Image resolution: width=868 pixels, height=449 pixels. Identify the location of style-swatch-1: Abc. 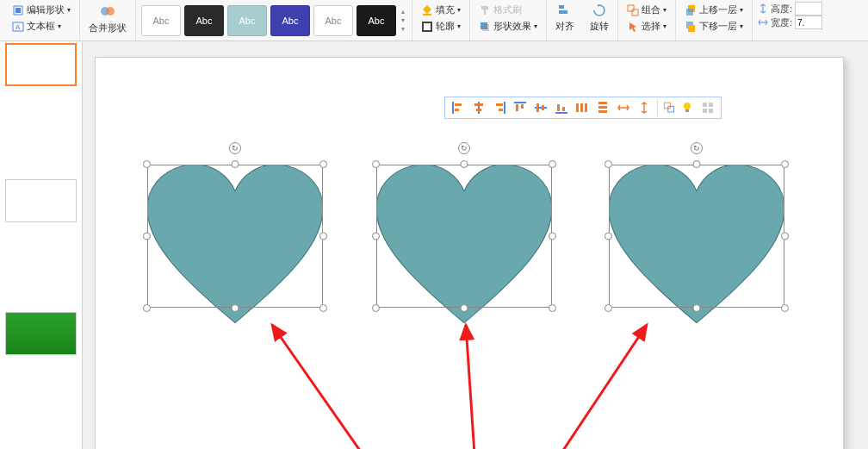
(161, 21).